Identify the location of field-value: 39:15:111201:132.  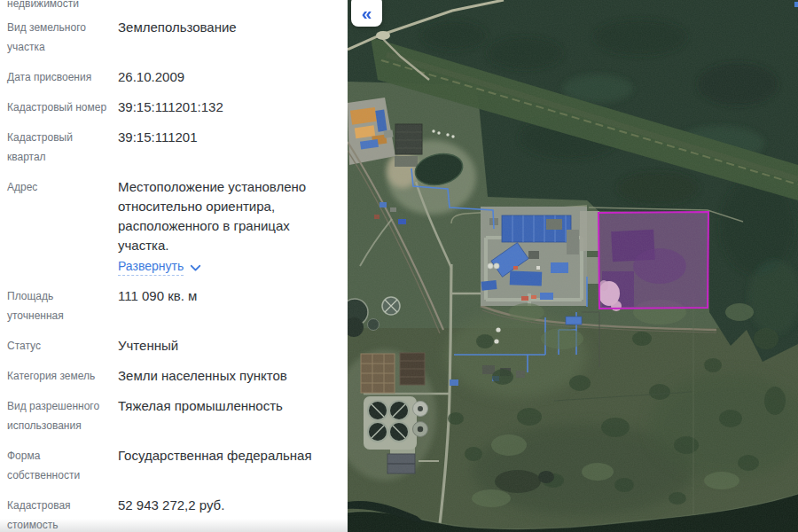
(170, 107).